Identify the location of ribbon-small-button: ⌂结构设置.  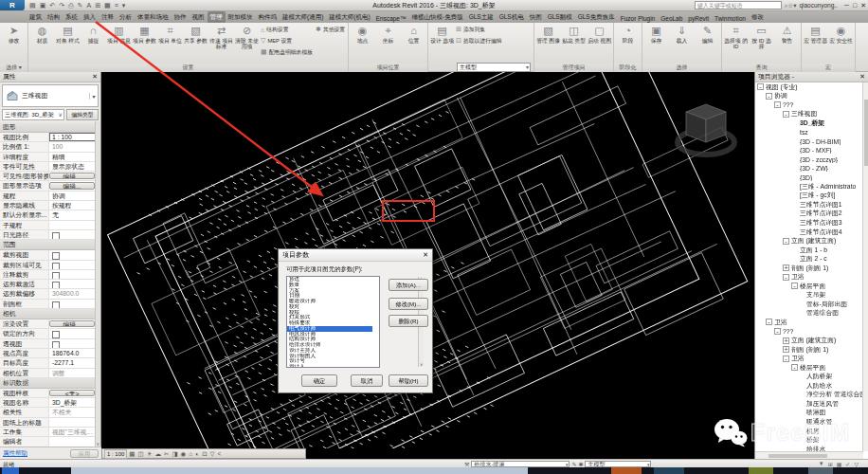
(287, 29).